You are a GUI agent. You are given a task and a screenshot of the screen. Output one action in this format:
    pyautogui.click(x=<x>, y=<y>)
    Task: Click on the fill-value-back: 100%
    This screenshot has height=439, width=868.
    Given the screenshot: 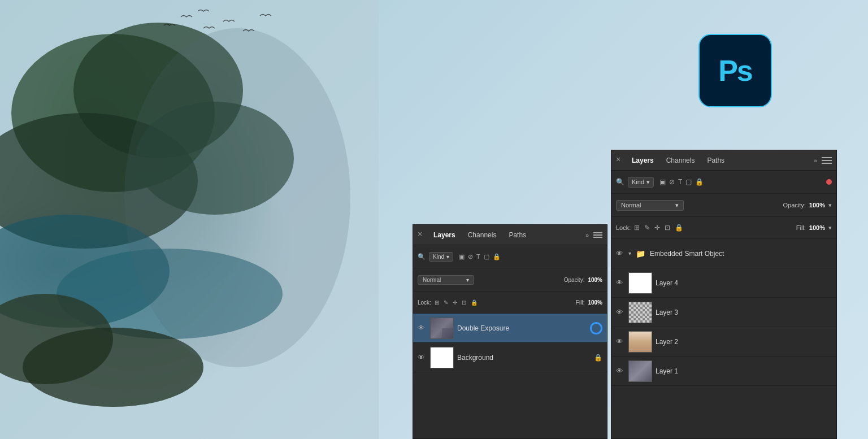 What is the action you would take?
    pyautogui.click(x=817, y=228)
    